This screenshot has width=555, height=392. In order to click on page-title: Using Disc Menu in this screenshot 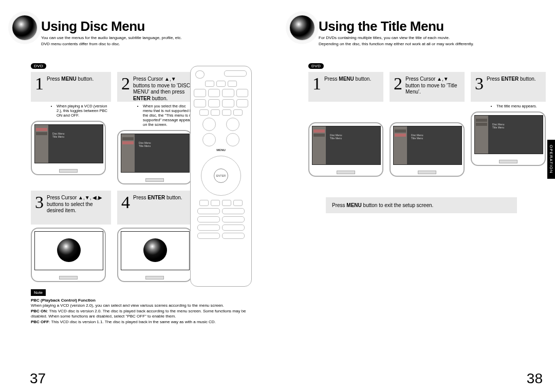, I will do `click(112, 27)`.